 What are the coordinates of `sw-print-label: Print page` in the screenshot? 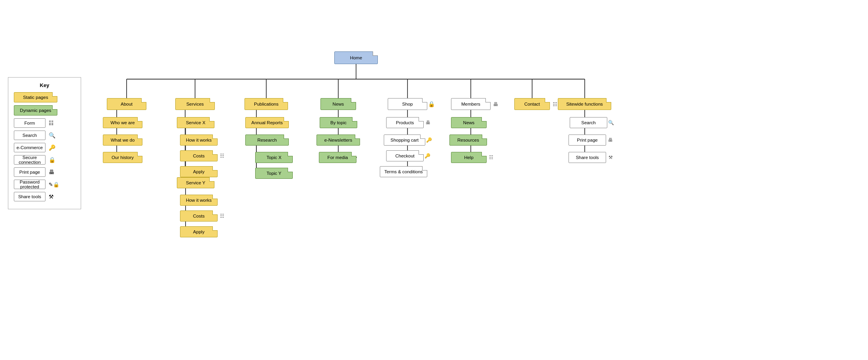 It's located at (587, 140).